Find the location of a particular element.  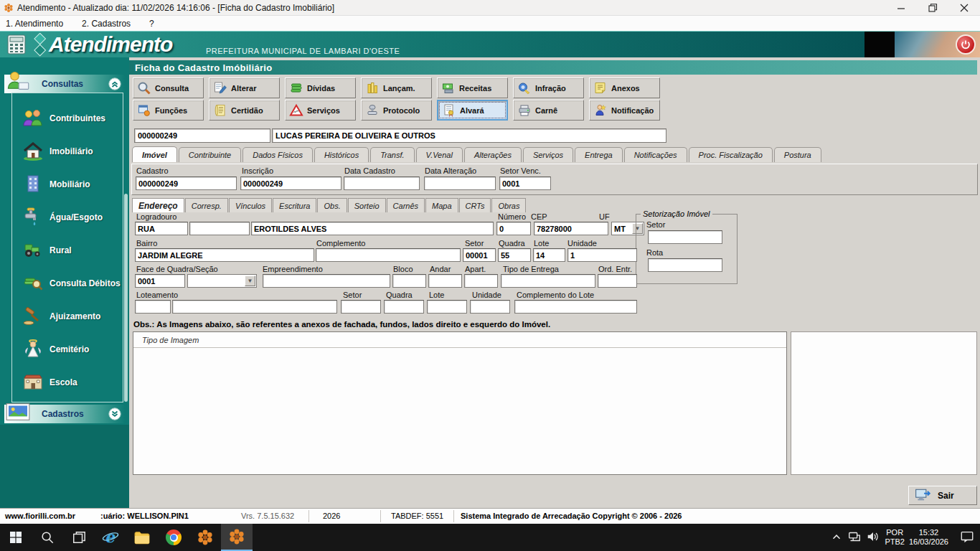

subtab-endereco: Endereço is located at coordinates (158, 205).